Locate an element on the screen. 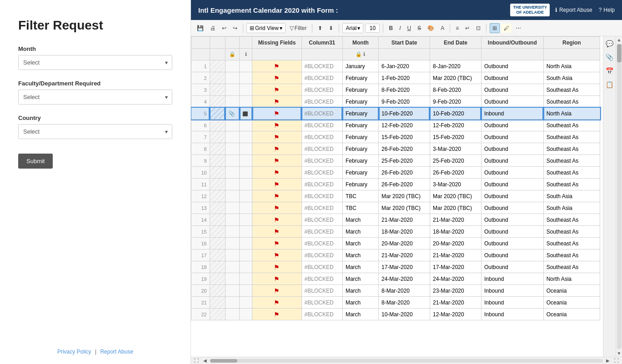  table-row: 11⚑#BLOCKEDFebruary26-Feb-20203-Mar-2020… is located at coordinates (396, 184).